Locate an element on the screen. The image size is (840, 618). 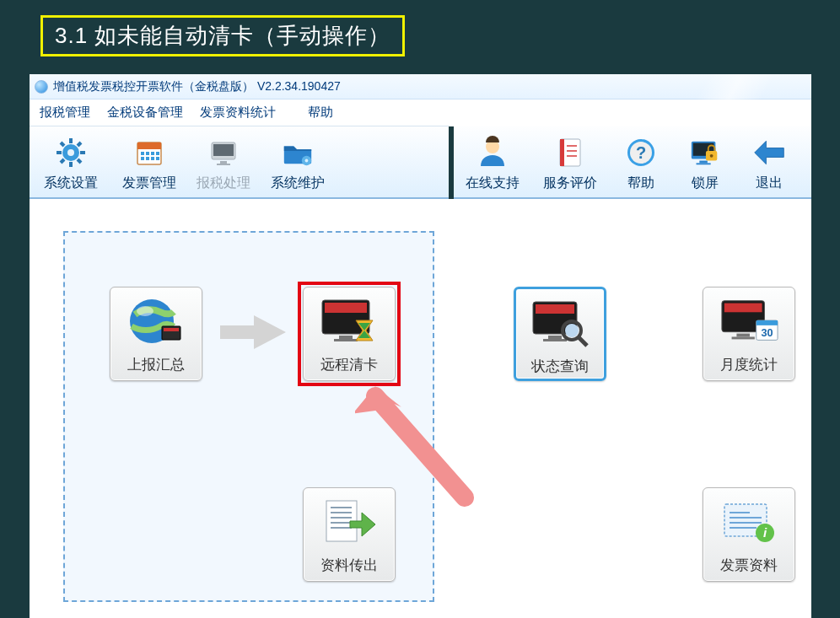
tile-label: 月度统计 is located at coordinates (749, 364).